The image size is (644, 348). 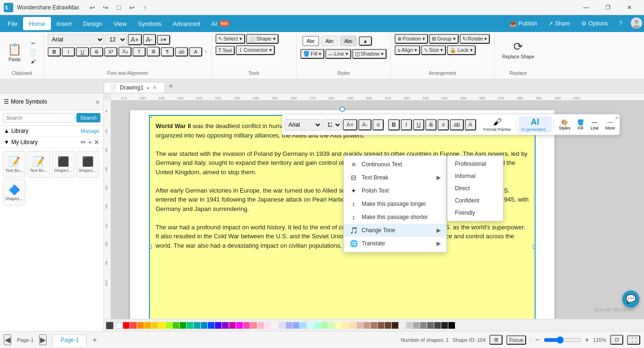 What do you see at coordinates (332, 125) in the screenshot?
I see `float-size-select: 12` at bounding box center [332, 125].